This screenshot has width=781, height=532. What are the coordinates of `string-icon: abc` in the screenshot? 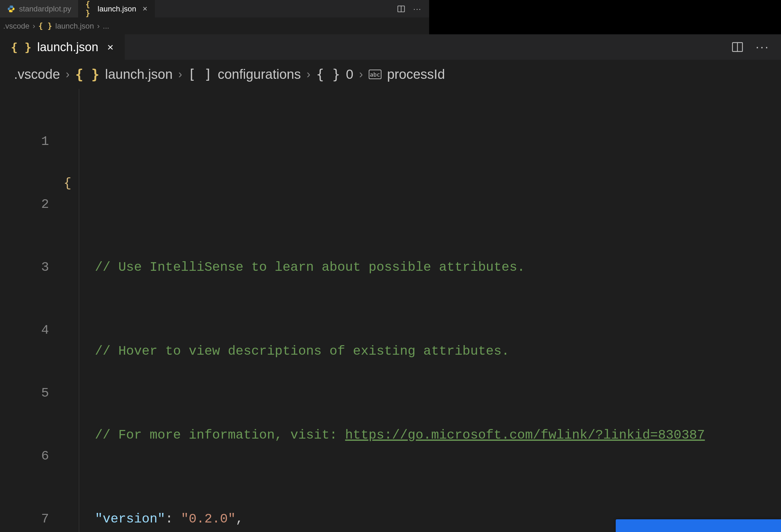 It's located at (375, 74).